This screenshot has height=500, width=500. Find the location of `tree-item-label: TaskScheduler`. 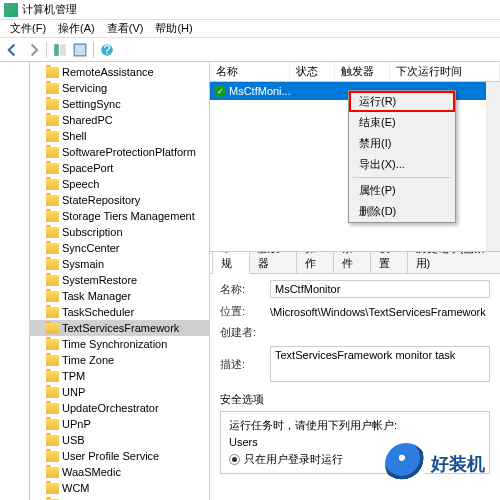

tree-item-label: TaskScheduler is located at coordinates (98, 312).